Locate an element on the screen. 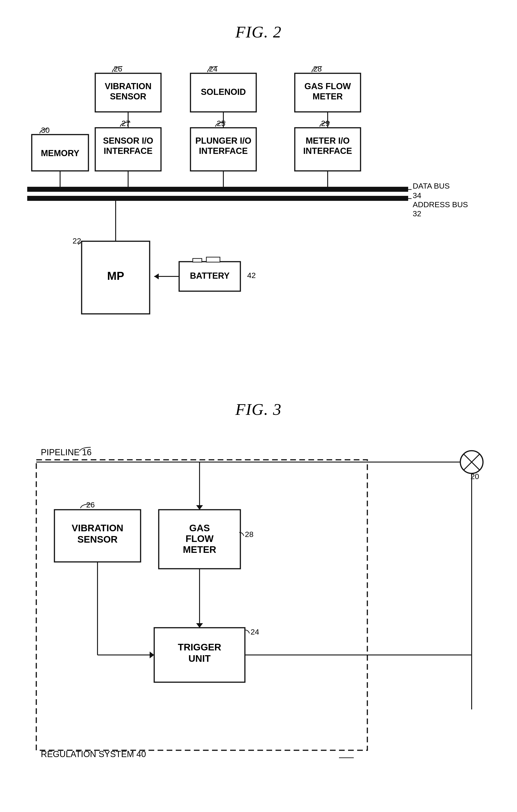 This screenshot has width=517, height=812. svg-text: 22 is located at coordinates (77, 241).